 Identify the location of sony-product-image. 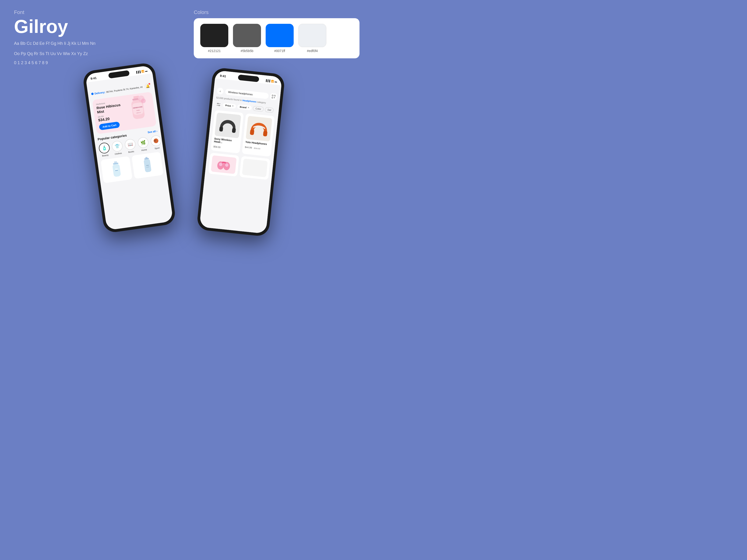
(228, 125).